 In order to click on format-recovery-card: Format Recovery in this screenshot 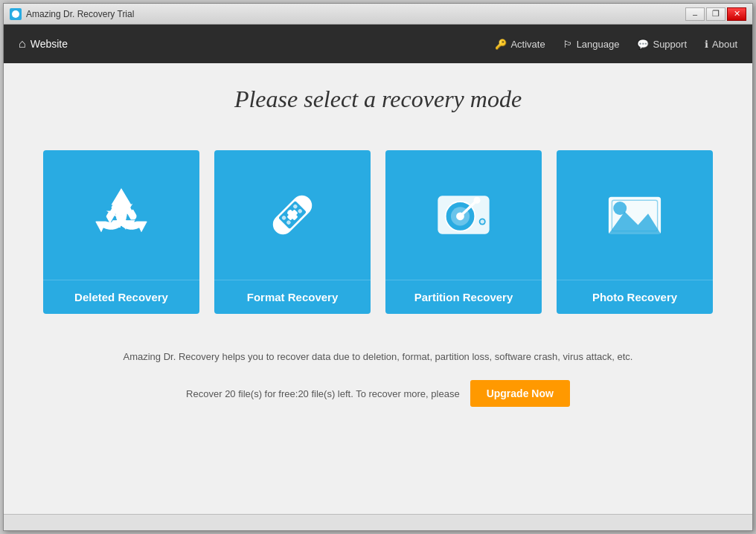, I will do `click(292, 232)`.